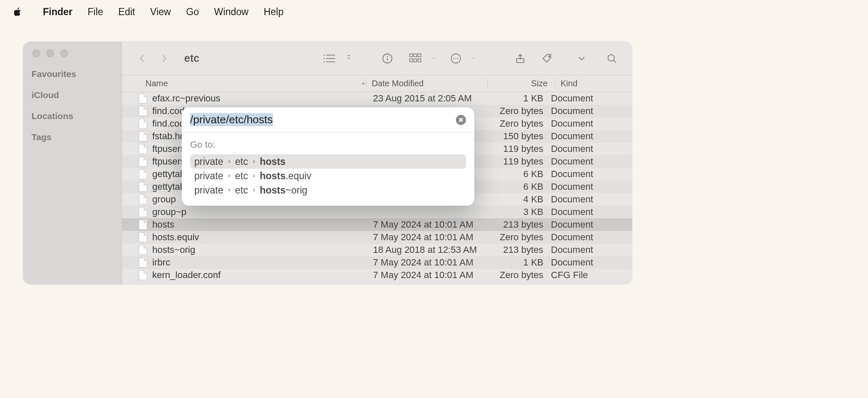  Describe the element at coordinates (64, 53) in the screenshot. I see `zoom-button` at that location.